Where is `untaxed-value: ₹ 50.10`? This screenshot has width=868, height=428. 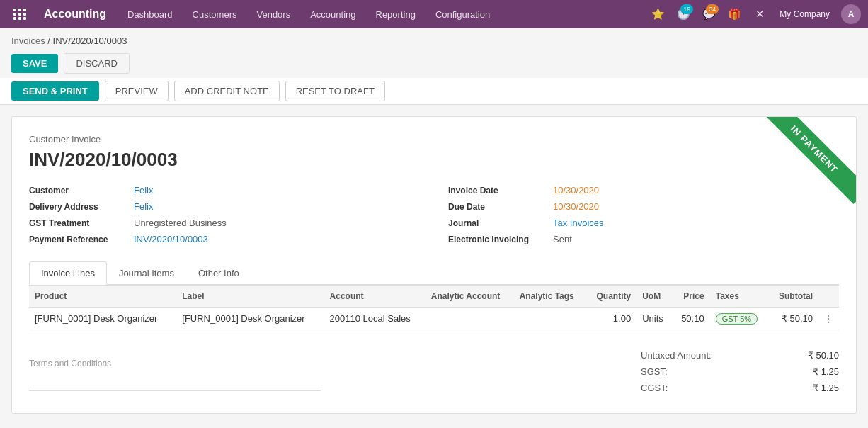 untaxed-value: ₹ 50.10 is located at coordinates (823, 356).